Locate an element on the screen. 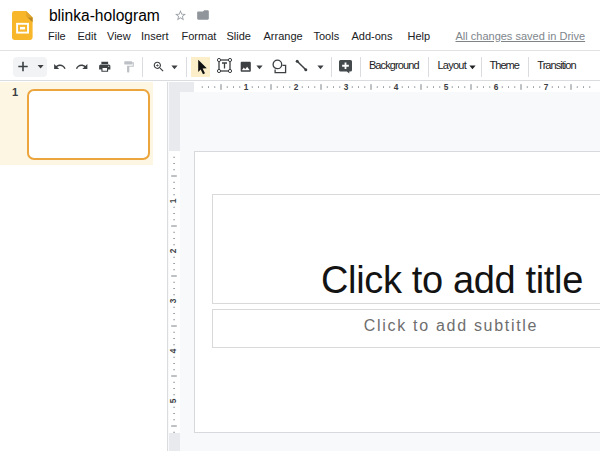 This screenshot has height=451, width=600. svg-text: 7 is located at coordinates (546, 87).